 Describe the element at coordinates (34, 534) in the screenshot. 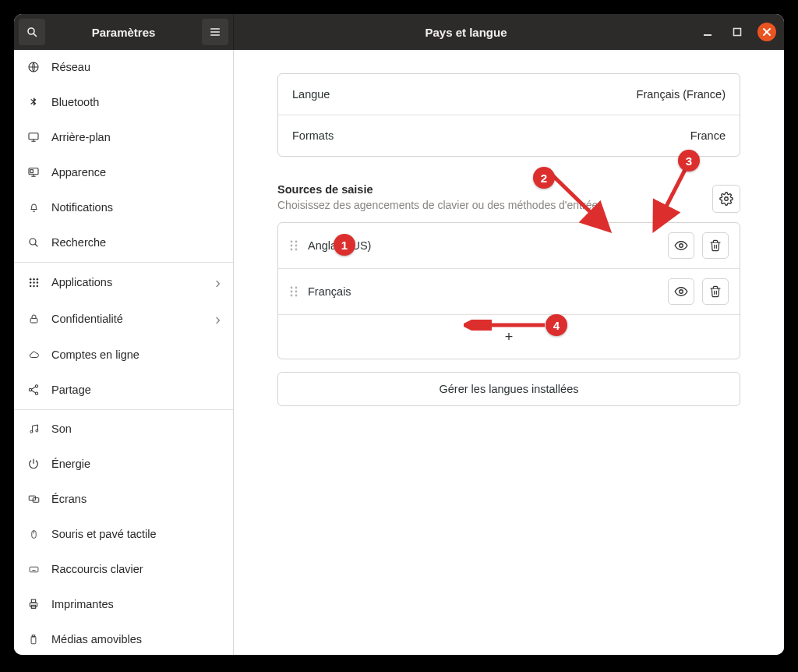

I see `mouse-icon` at that location.